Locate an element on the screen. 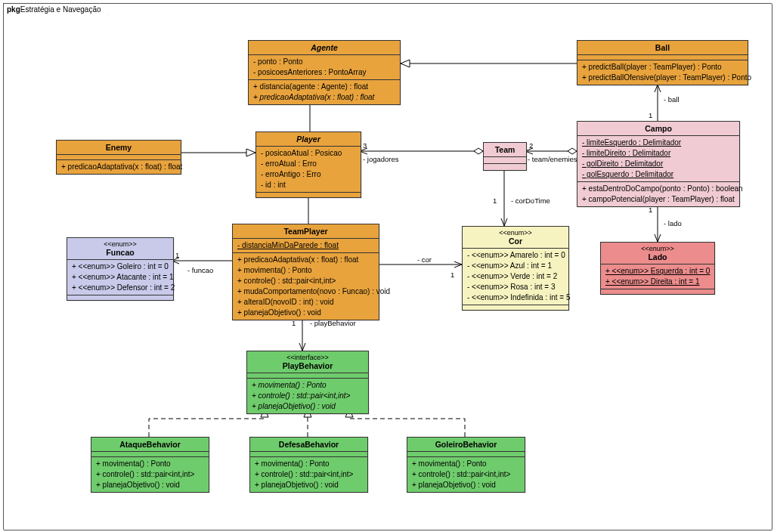 This screenshot has width=774, height=532. class-title: Campo is located at coordinates (658, 128).